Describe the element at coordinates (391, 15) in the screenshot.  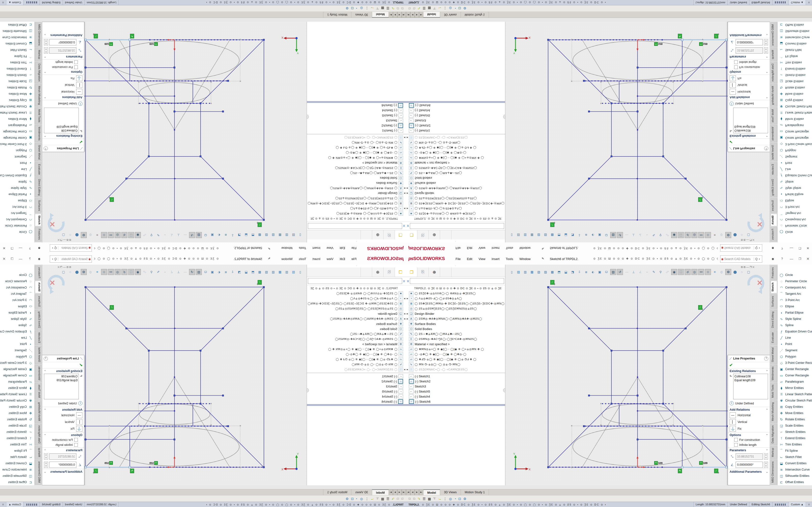
I see `tab-nav-button: ▶|` at that location.